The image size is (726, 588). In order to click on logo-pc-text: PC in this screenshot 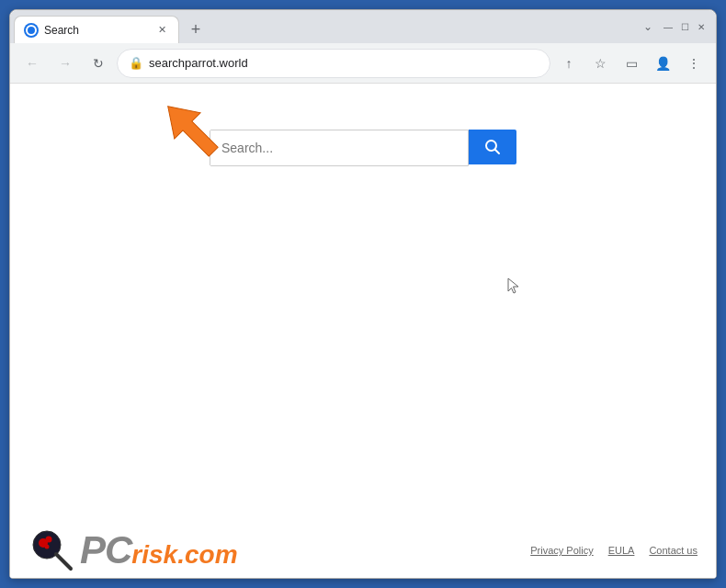, I will do `click(106, 550)`.